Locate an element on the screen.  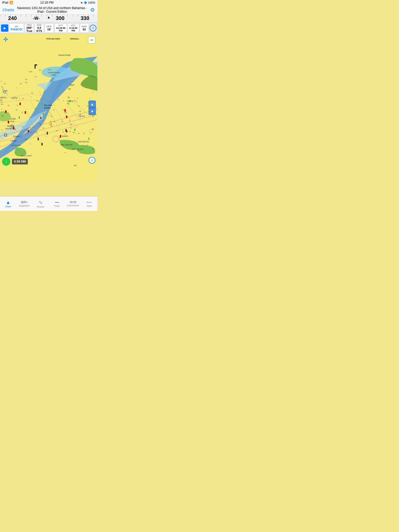
sog-label: SOG is located at coordinates (39, 25).